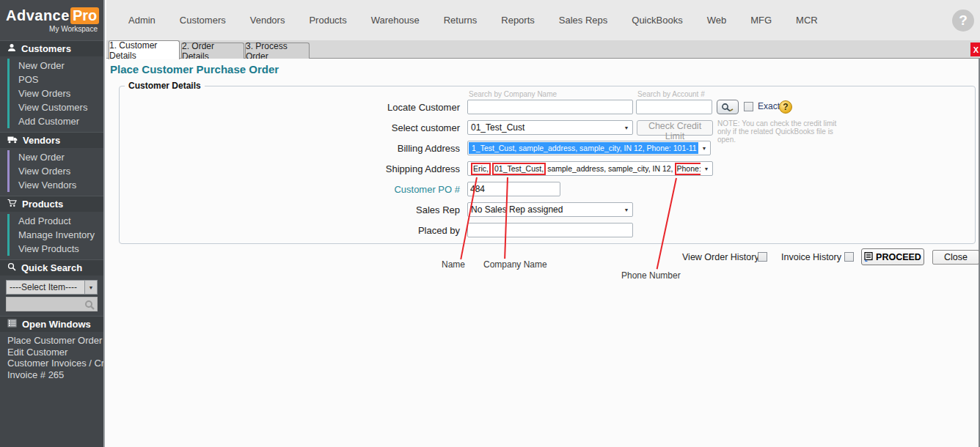 The height and width of the screenshot is (447, 980). Describe the element at coordinates (651, 276) in the screenshot. I see `annotation-label-phone-number: Phone Number` at that location.